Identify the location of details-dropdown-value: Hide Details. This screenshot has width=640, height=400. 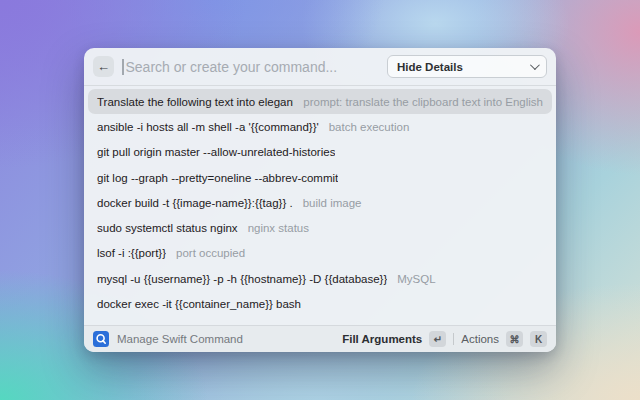
(430, 67).